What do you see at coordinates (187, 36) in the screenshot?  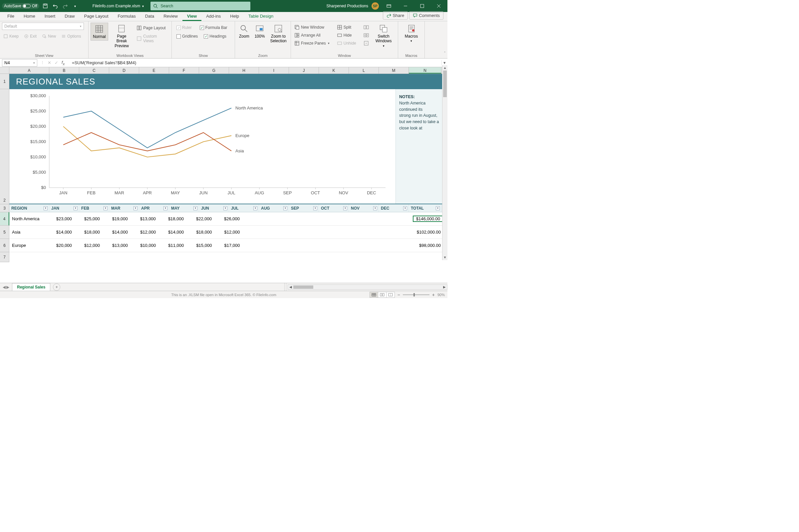 I see `gridlines-checkbox: Gridlines` at bounding box center [187, 36].